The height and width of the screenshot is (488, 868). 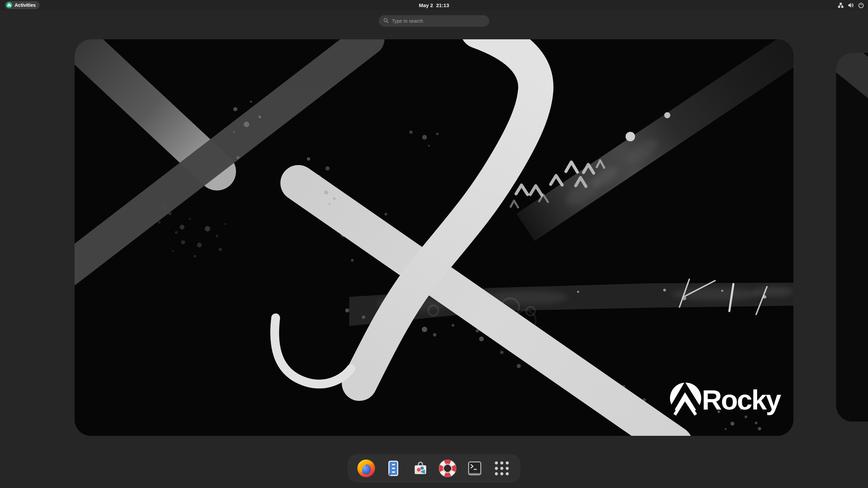 I want to click on files-icon, so click(x=393, y=468).